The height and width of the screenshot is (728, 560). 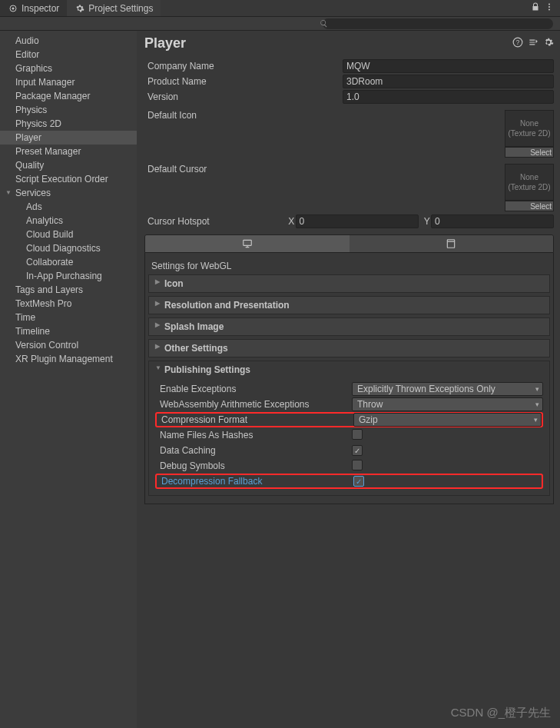 What do you see at coordinates (13, 8) in the screenshot?
I see `inspector-icon` at bounding box center [13, 8].